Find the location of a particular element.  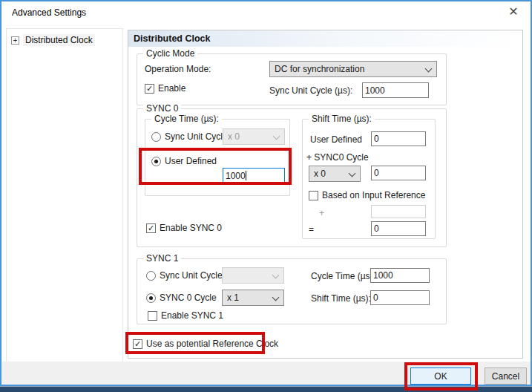

shift-user-defined-label: User Defined is located at coordinates (336, 140).